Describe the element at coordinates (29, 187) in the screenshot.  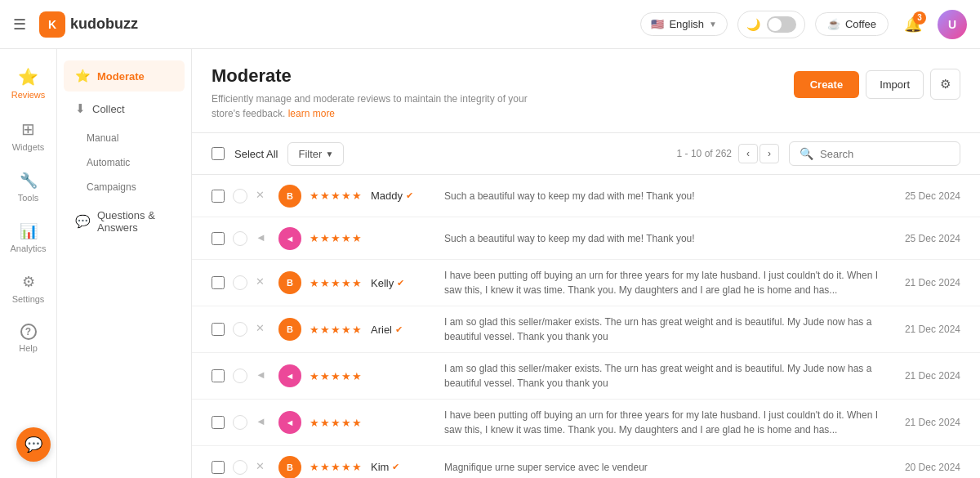
I see `sidebar-item-tools: 🔧 Tools` at that location.